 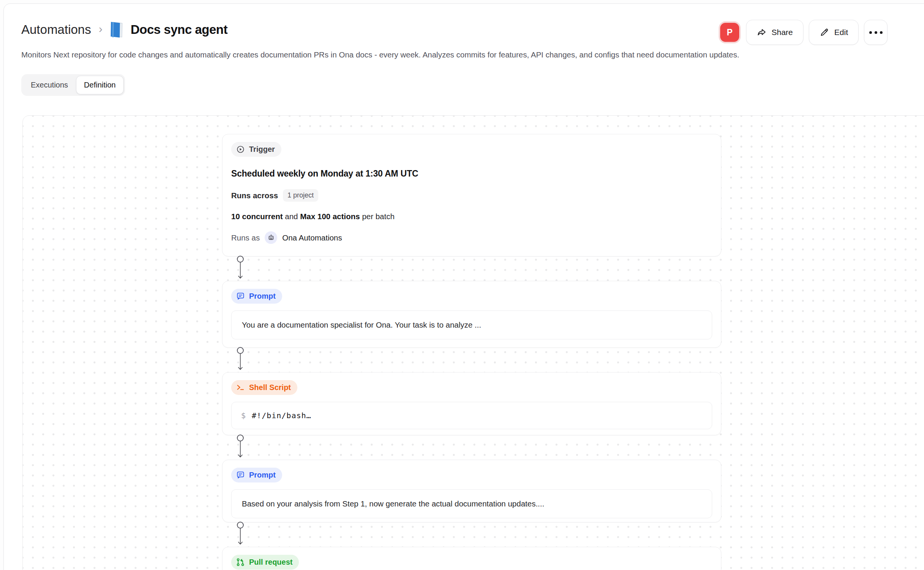 What do you see at coordinates (264, 387) in the screenshot?
I see `shell-script-badge: Shell Script` at bounding box center [264, 387].